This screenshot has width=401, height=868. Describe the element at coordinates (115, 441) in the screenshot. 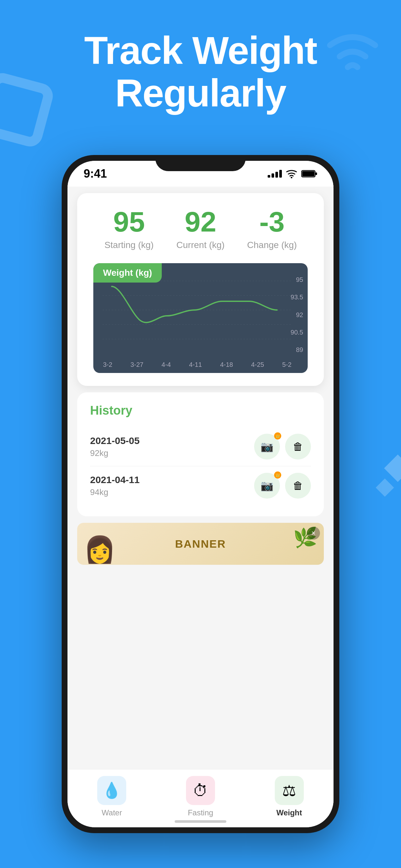

I see `history-date-1: 2021-05-05` at that location.